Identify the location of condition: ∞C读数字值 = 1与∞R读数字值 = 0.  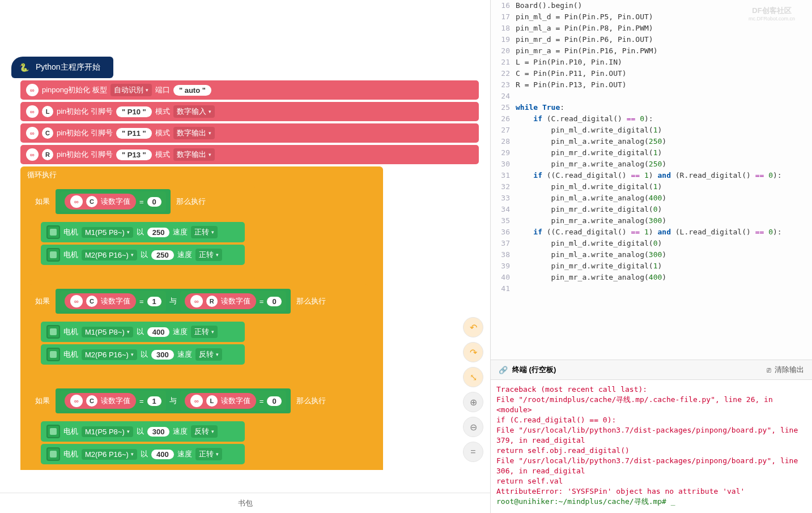
(173, 301).